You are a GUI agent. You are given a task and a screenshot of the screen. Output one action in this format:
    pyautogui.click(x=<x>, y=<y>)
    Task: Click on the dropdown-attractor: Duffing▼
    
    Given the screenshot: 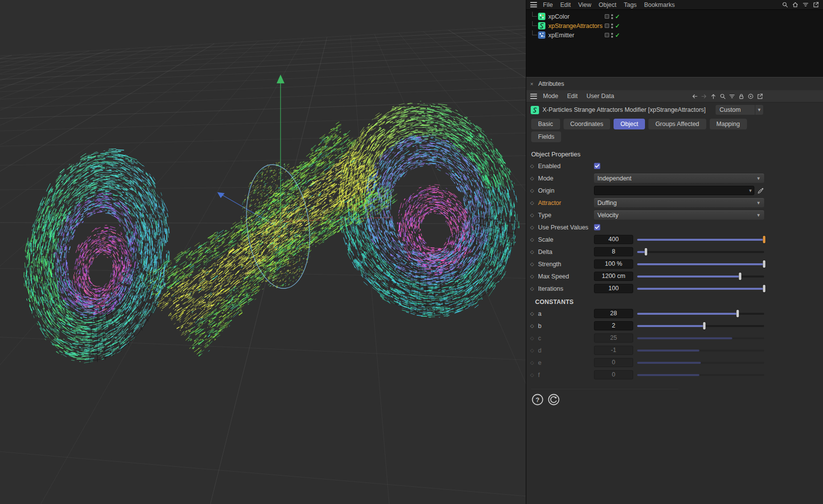 What is the action you would take?
    pyautogui.click(x=679, y=203)
    